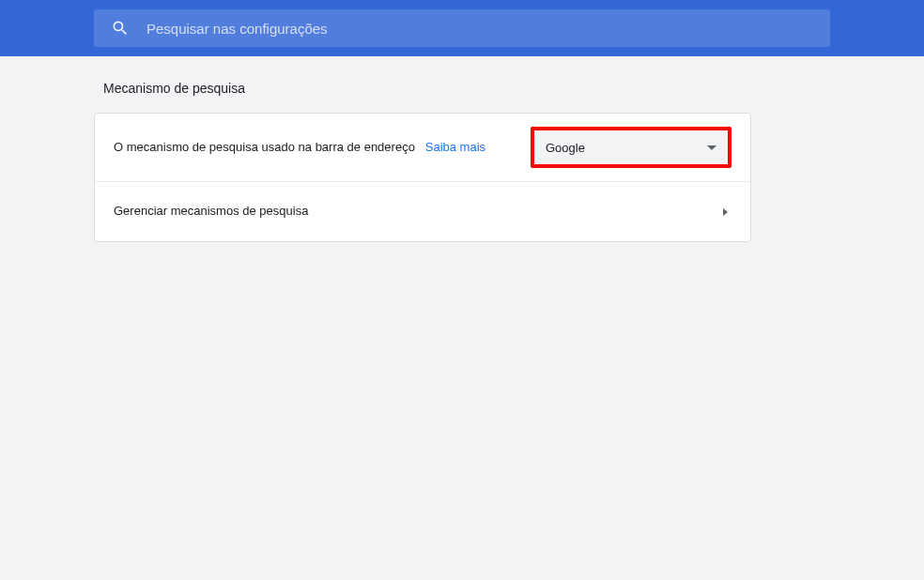 The width and height of the screenshot is (924, 580). I want to click on row-label-text: O mecanismo de pesquisa usado na barra d…, so click(265, 146).